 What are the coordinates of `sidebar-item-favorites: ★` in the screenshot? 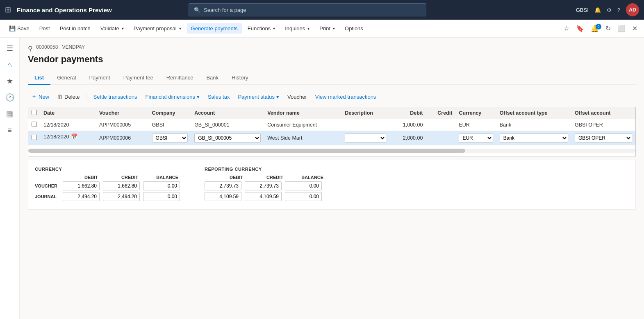 It's located at (10, 81).